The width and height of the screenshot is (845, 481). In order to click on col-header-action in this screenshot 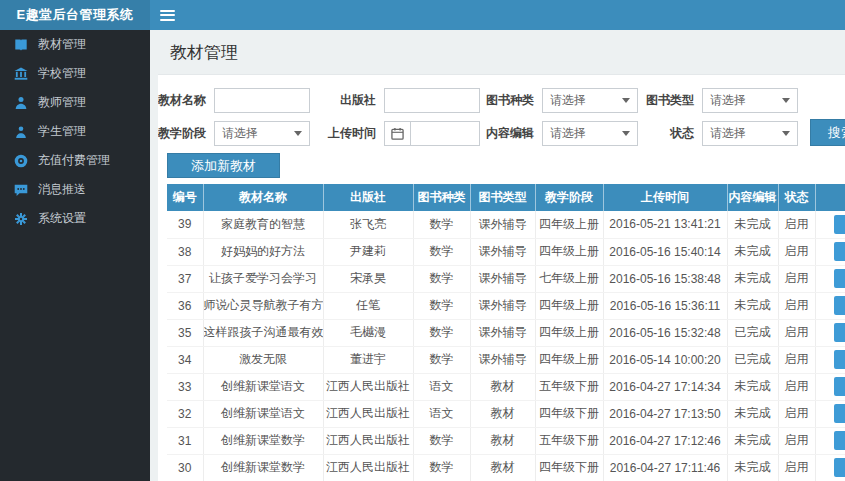, I will do `click(830, 198)`.